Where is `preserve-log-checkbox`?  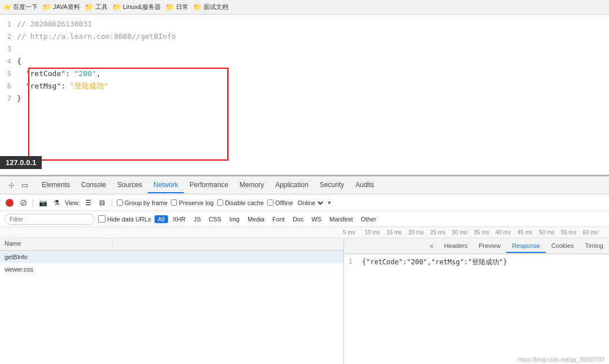 preserve-log-checkbox is located at coordinates (174, 203).